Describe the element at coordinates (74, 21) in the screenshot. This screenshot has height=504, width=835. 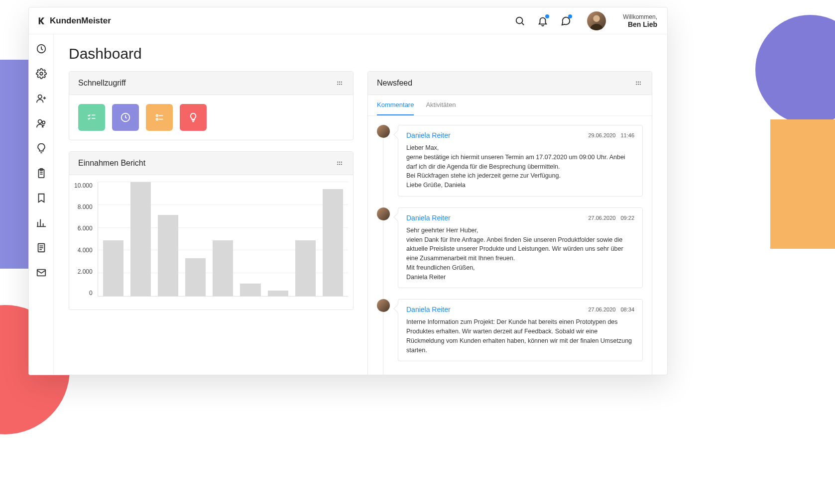
I see `brand: KundenMeister` at that location.